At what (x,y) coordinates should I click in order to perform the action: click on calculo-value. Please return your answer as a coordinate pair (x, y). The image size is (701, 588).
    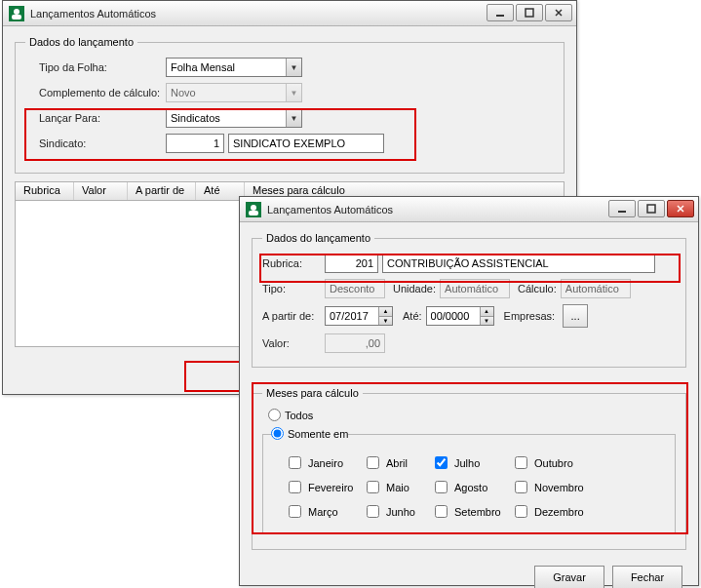
    Looking at the image, I should click on (596, 289).